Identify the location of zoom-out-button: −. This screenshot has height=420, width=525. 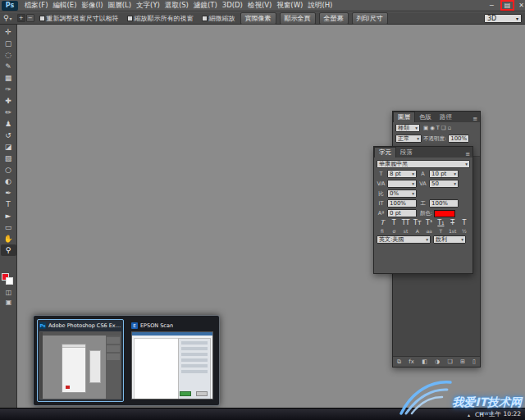
(30, 18).